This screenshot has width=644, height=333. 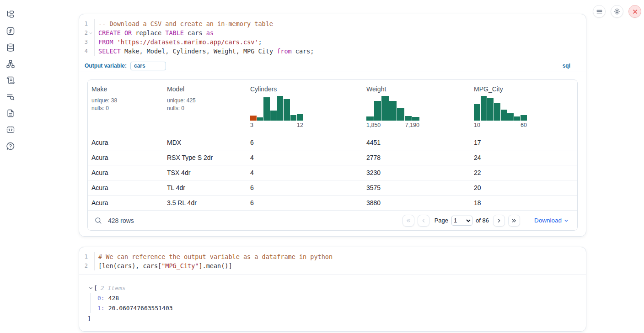 What do you see at coordinates (416, 107) in the screenshot?
I see `column-header-weight: Weight1,8507,190` at bounding box center [416, 107].